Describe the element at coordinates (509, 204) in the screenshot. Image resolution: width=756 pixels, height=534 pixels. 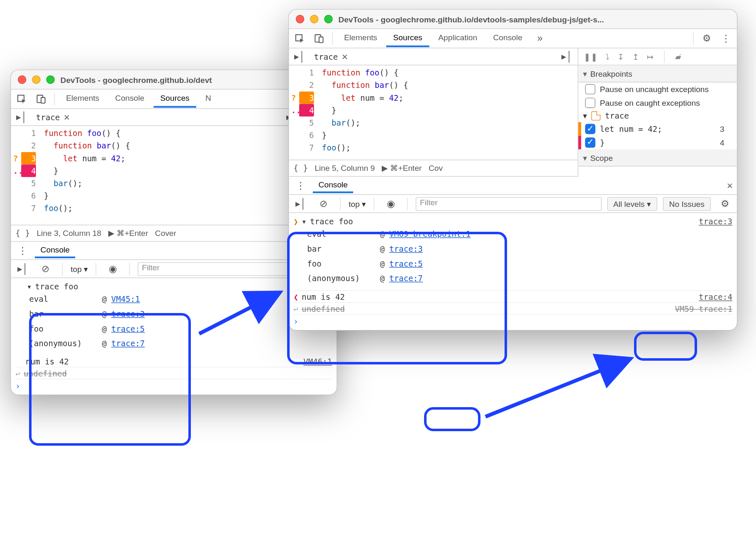
I see `filter-input: Filter` at that location.